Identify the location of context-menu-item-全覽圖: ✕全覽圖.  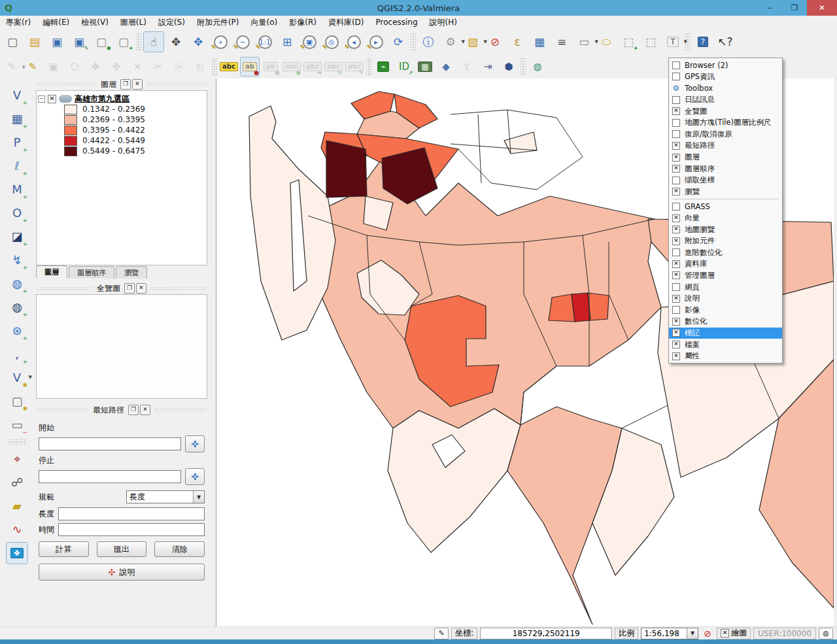
(726, 111).